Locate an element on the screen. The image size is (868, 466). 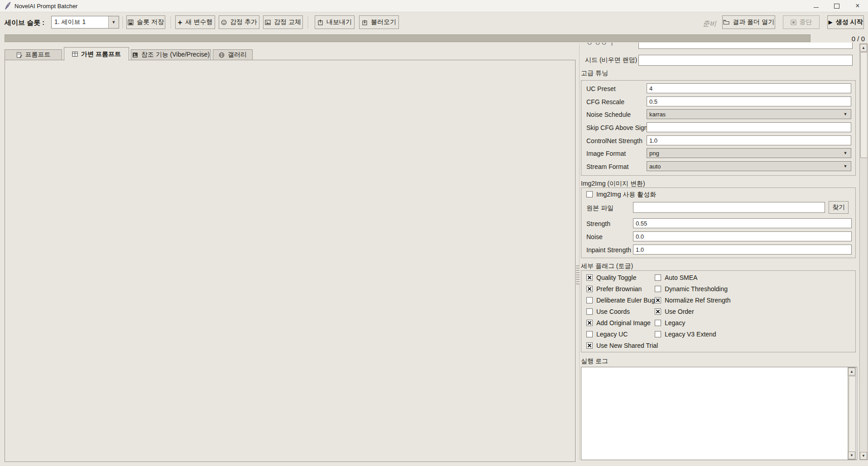
globe-icon is located at coordinates (222, 55).